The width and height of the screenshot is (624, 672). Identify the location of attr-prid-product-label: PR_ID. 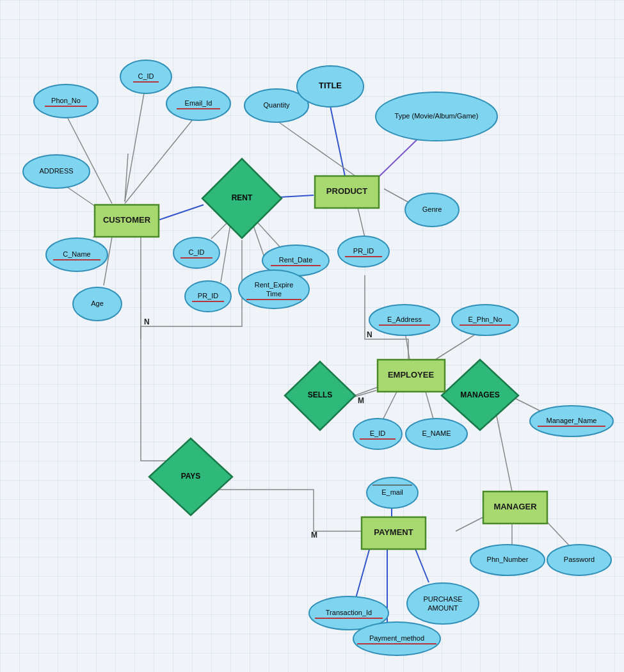
(364, 251).